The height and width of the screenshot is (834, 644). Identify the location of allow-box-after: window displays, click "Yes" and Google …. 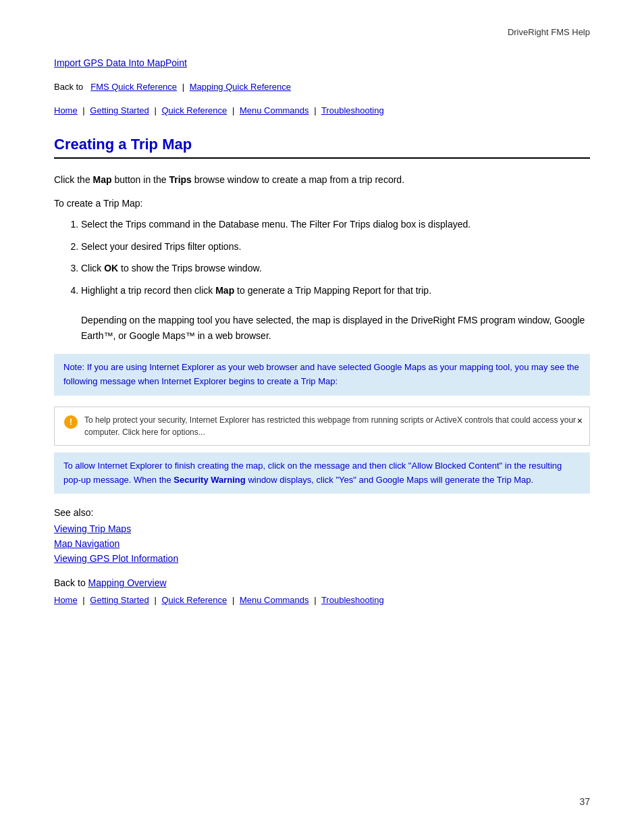
(390, 479).